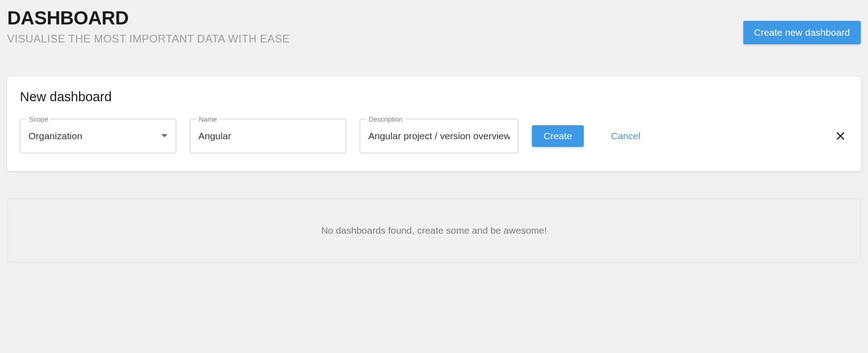 The width and height of the screenshot is (868, 353). Describe the element at coordinates (439, 136) in the screenshot. I see `description-input` at that location.